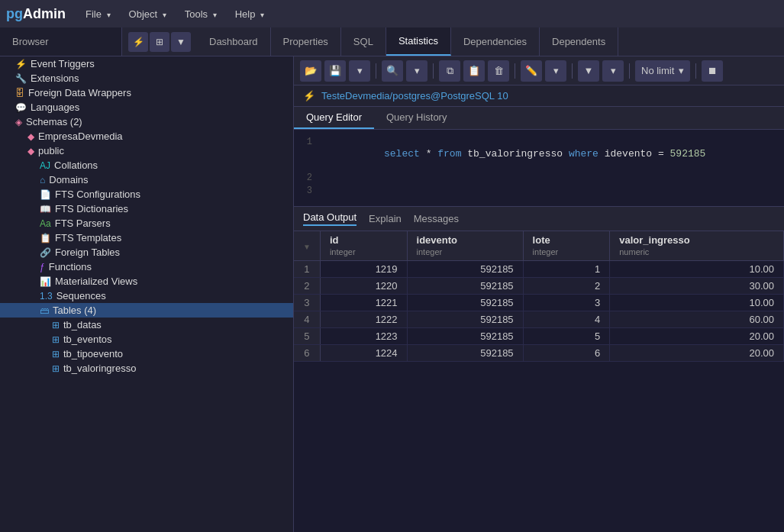  I want to click on tree-item: 📖 FTS Dictionaries, so click(147, 209).